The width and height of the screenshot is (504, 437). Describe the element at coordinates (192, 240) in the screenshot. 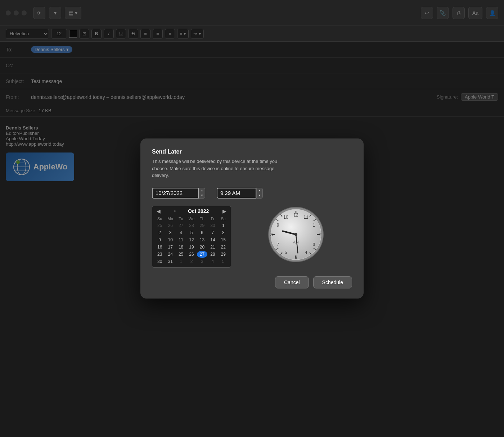

I see `calendar-grid: Su Mo Tu We Th Fr Sa 2526272829301234567…` at that location.